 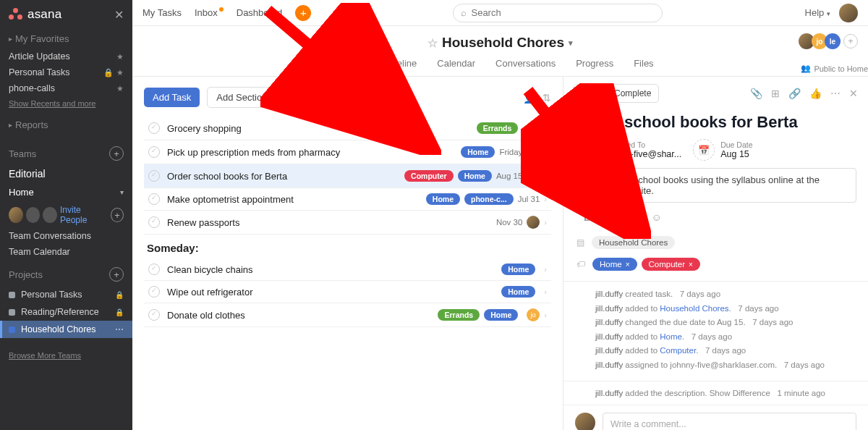 What do you see at coordinates (347, 316) in the screenshot?
I see `task-row: Donate old clothes ErrandsHomejo›` at bounding box center [347, 316].